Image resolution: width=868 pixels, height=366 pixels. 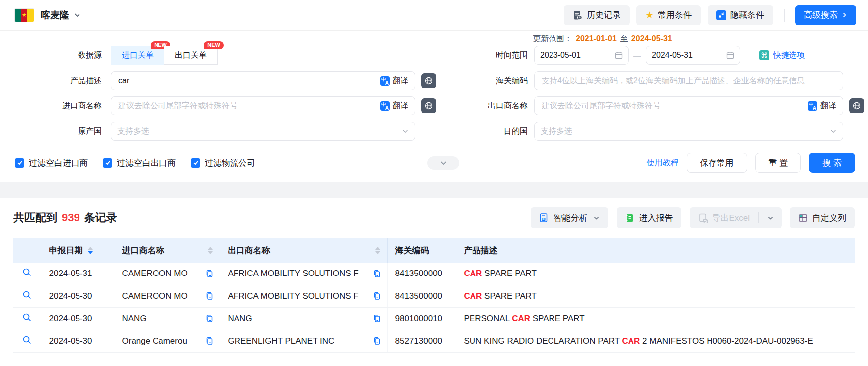 What do you see at coordinates (650, 15) in the screenshot?
I see `star-icon: ★` at bounding box center [650, 15].